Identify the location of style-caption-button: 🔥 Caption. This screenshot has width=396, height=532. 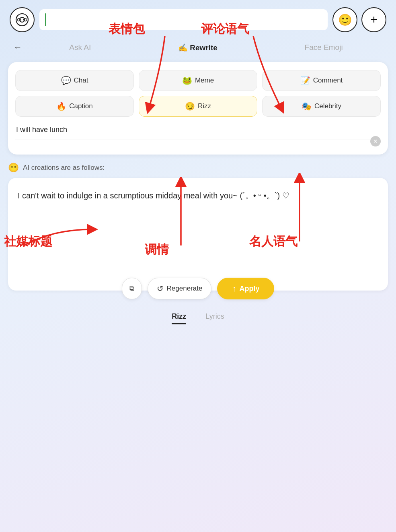
(75, 106).